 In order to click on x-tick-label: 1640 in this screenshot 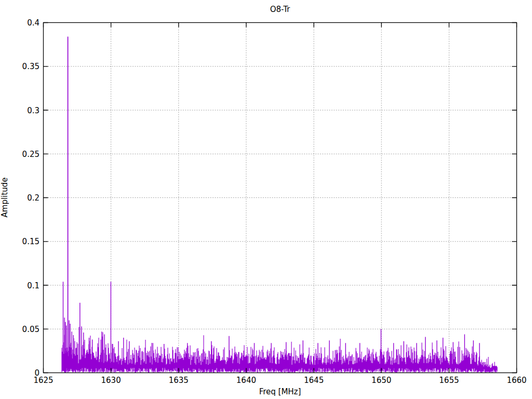, I will do `click(246, 380)`.